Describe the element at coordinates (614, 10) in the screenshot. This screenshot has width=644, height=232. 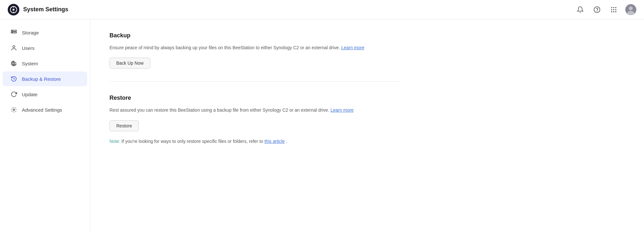
I see `grid-apps-icon` at that location.